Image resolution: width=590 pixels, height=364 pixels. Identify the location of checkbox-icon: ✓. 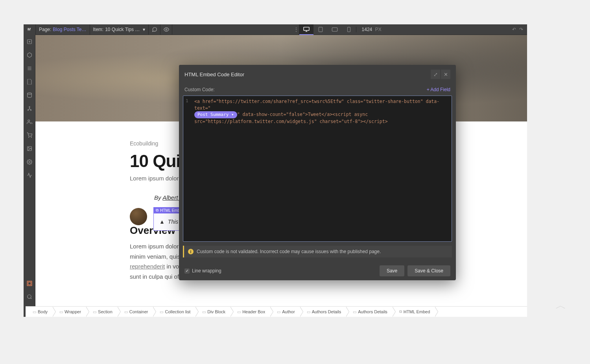
(187, 271).